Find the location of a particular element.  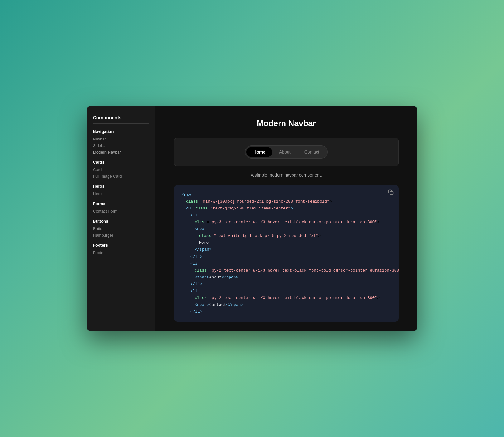

sidebar-group-navigation: Navigation is located at coordinates (121, 132).